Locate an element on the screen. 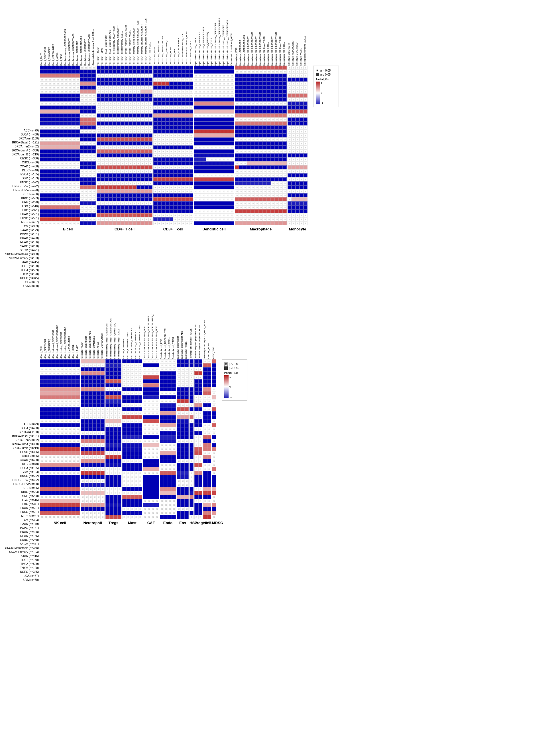 Image resolution: width=560 pixels, height=740 pixels. grid-row: ⊠⊠⊠⊠⊠⊠⊠⊠⊠⊠⊠ is located at coordinates (128, 377).